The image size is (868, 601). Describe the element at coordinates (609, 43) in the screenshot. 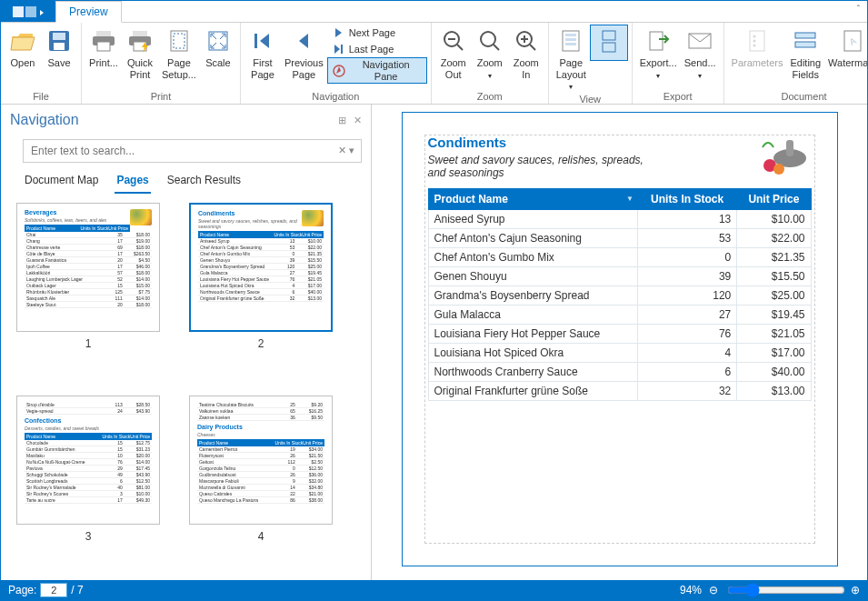

I see `continuous-scroll-toggle` at that location.